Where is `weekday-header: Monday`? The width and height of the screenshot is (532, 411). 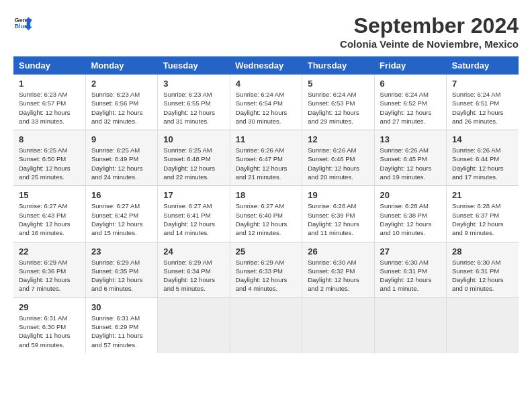
weekday-header: Monday is located at coordinates (121, 66).